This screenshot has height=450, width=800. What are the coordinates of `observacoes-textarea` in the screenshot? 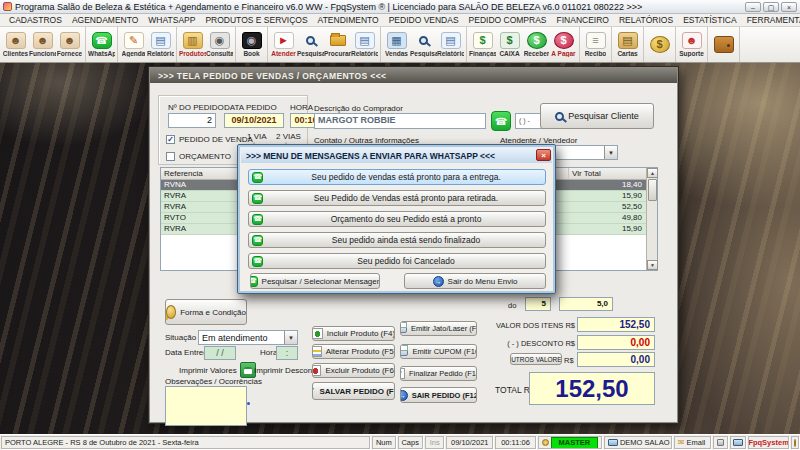 It's located at (206, 406).